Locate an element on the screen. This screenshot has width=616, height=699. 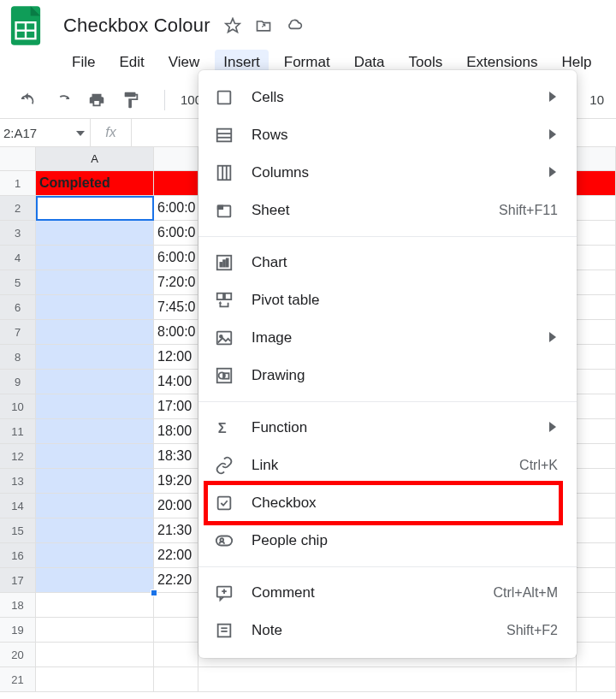
cell: 17:00 is located at coordinates (176, 407).